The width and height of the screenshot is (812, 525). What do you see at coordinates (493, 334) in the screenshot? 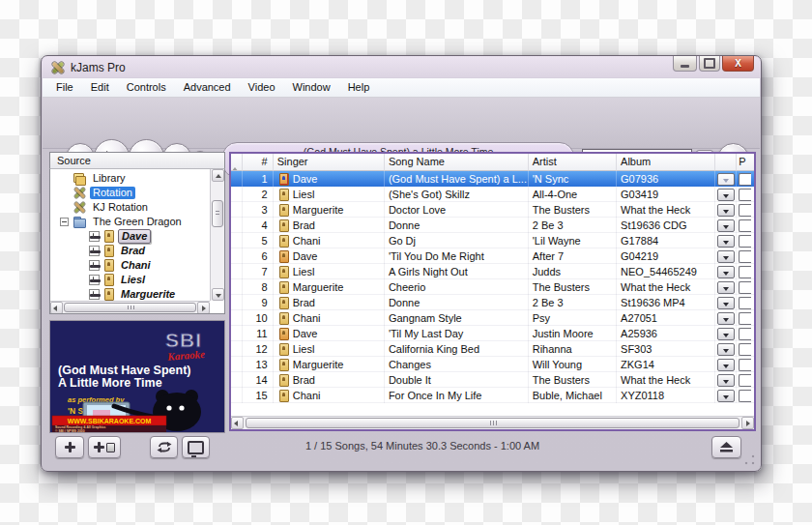
I see `table-row: 11Dave'Til My Last DayJustin MooreA25936` at bounding box center [493, 334].